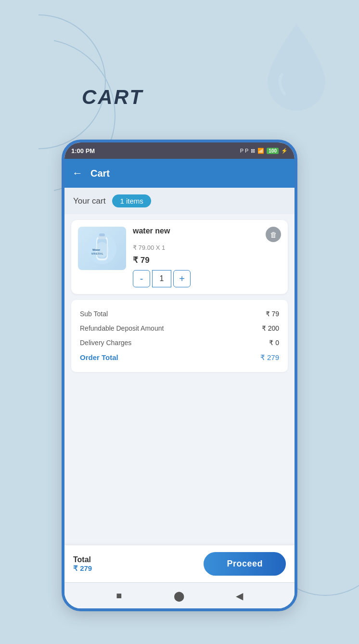 This screenshot has width=359, height=644. I want to click on order-summary: Sub Total ₹ 79 Refundable Deposit Amount…, so click(180, 336).